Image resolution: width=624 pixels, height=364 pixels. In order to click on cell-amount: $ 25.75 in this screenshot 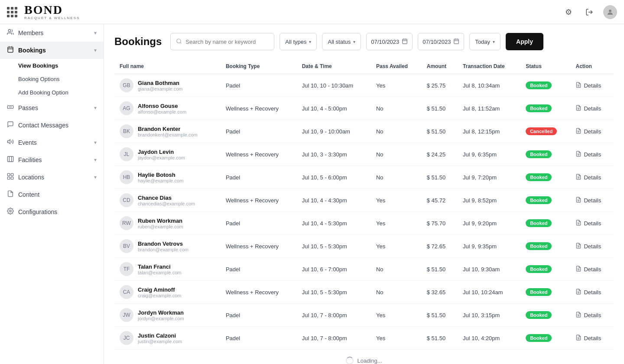, I will do `click(439, 86)`.